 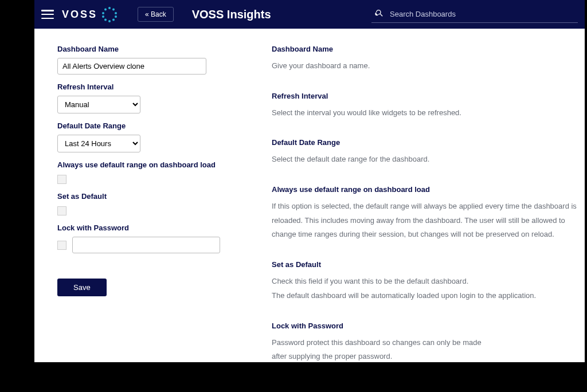 What do you see at coordinates (425, 49) in the screenshot?
I see `help-dashboard-name-title: Dashboard Name` at bounding box center [425, 49].